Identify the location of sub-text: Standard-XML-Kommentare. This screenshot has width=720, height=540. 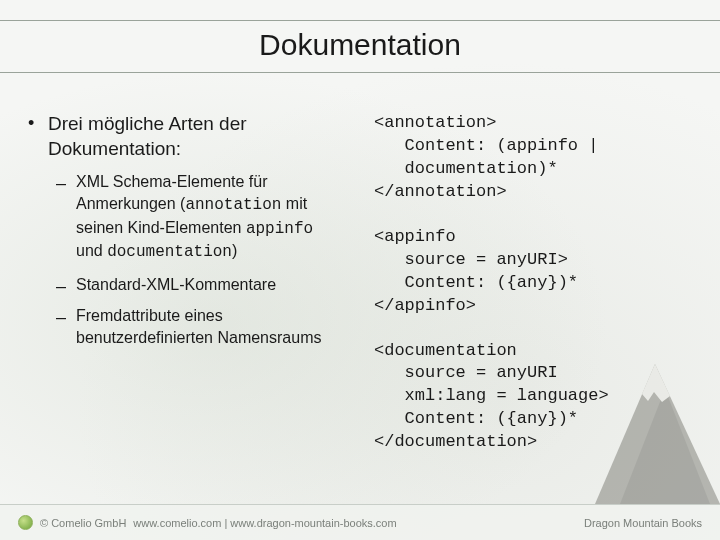
(176, 284).